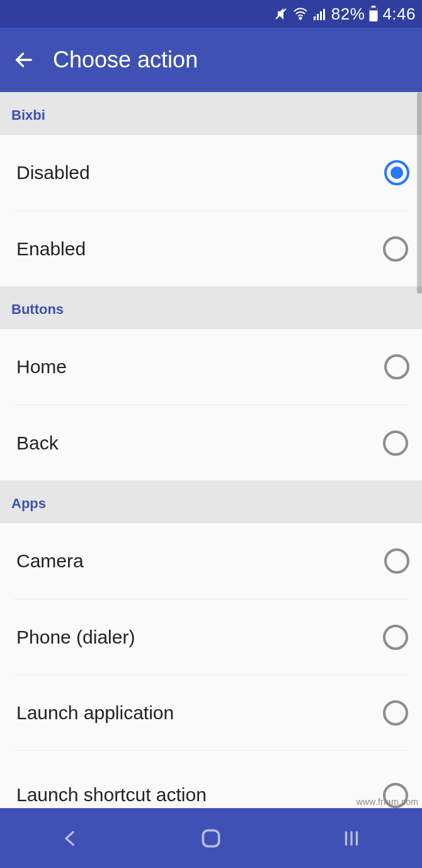 The width and height of the screenshot is (422, 868). What do you see at coordinates (351, 838) in the screenshot?
I see `nav-recents-button` at bounding box center [351, 838].